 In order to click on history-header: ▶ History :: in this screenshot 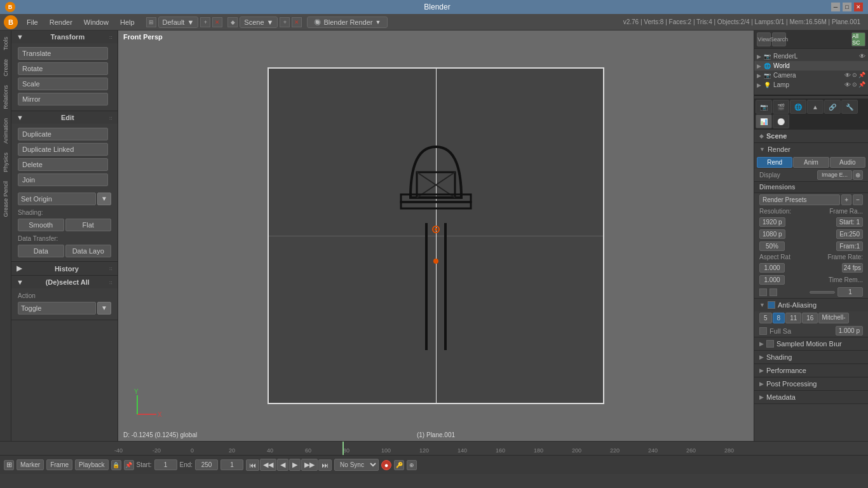, I will do `click(65, 268)`.